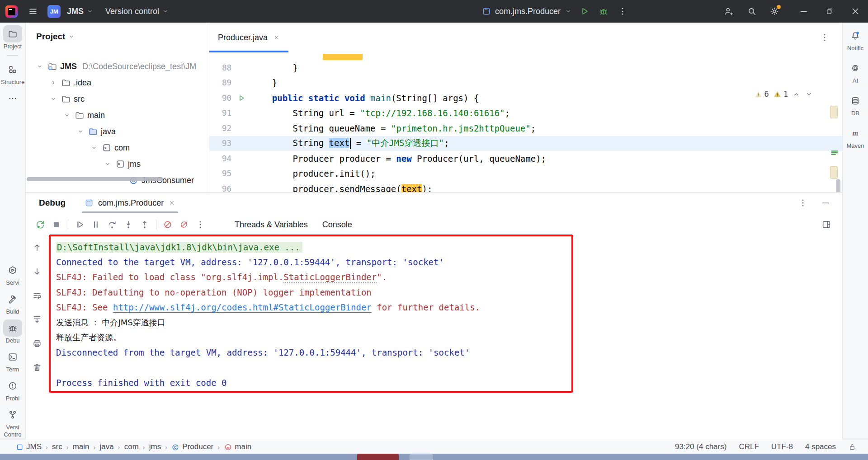 The image size is (868, 460). What do you see at coordinates (95, 179) in the screenshot?
I see `project-tree-horizontal-scrollbar` at bounding box center [95, 179].